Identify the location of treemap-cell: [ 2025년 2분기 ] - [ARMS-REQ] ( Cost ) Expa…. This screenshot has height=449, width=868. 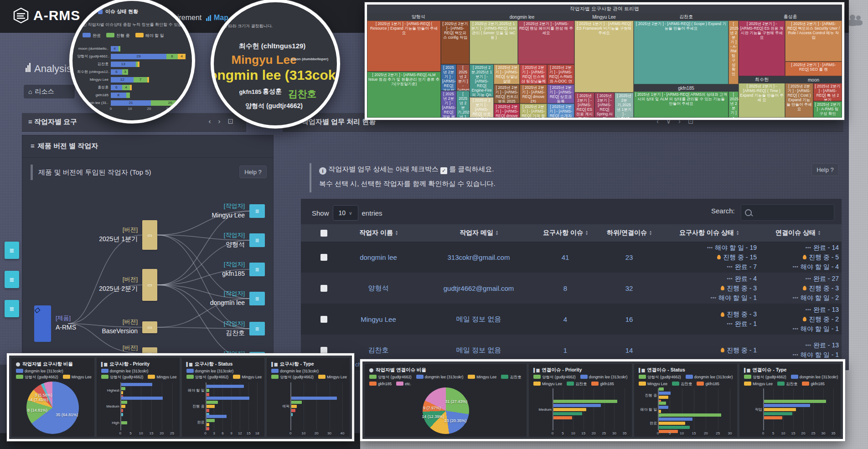
(799, 100).